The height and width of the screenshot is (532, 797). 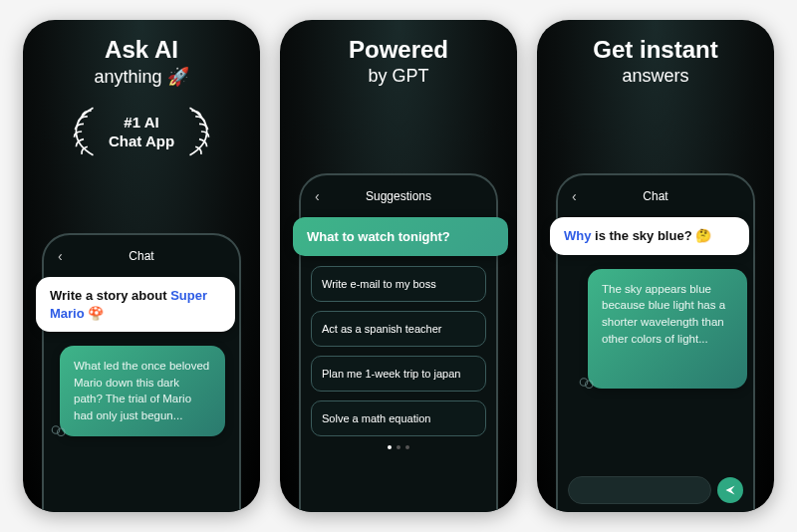 I want to click on rocket-icon: 🚀, so click(x=178, y=77).